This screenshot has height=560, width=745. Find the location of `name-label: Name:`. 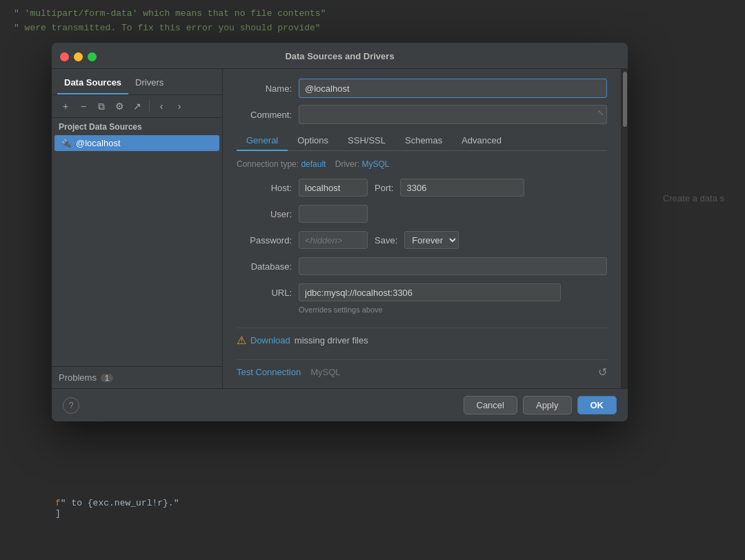

name-label: Name: is located at coordinates (268, 88).